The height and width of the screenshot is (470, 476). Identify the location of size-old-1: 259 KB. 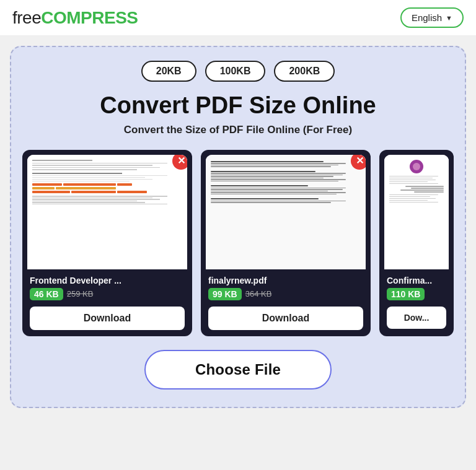
(81, 294).